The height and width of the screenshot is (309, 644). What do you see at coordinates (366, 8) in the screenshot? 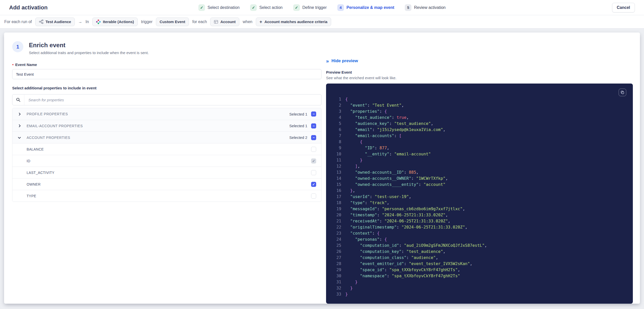
I see `step-personalize-map-event: 4Personalize & map event` at bounding box center [366, 8].